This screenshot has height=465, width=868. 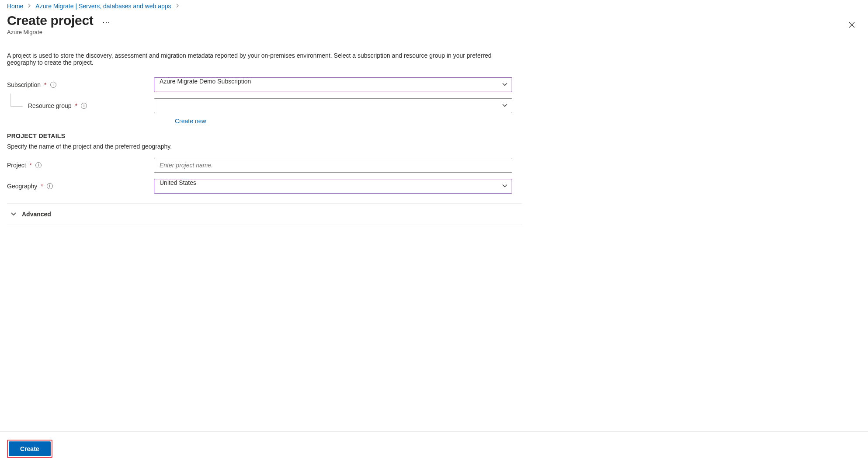 I want to click on page-header: Create project ⋯ Azure Migrate, so click(x=434, y=24).